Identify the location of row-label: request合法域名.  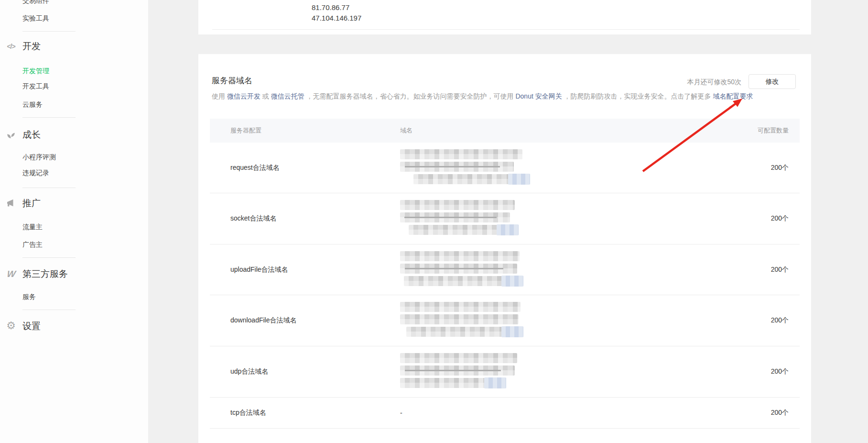
(255, 168).